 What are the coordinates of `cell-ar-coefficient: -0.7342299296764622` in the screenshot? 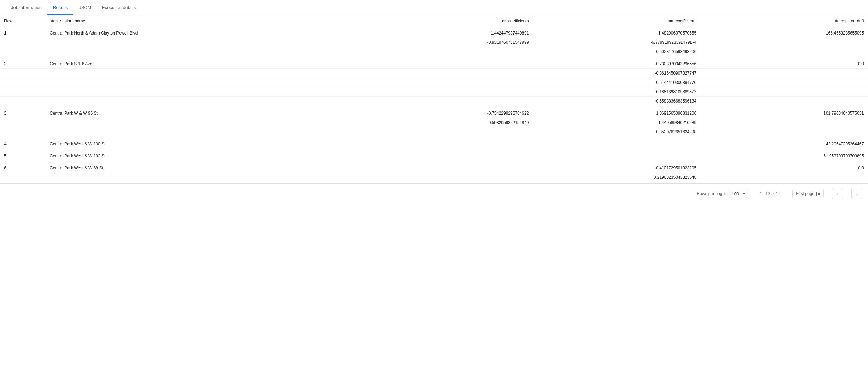 It's located at (449, 113).